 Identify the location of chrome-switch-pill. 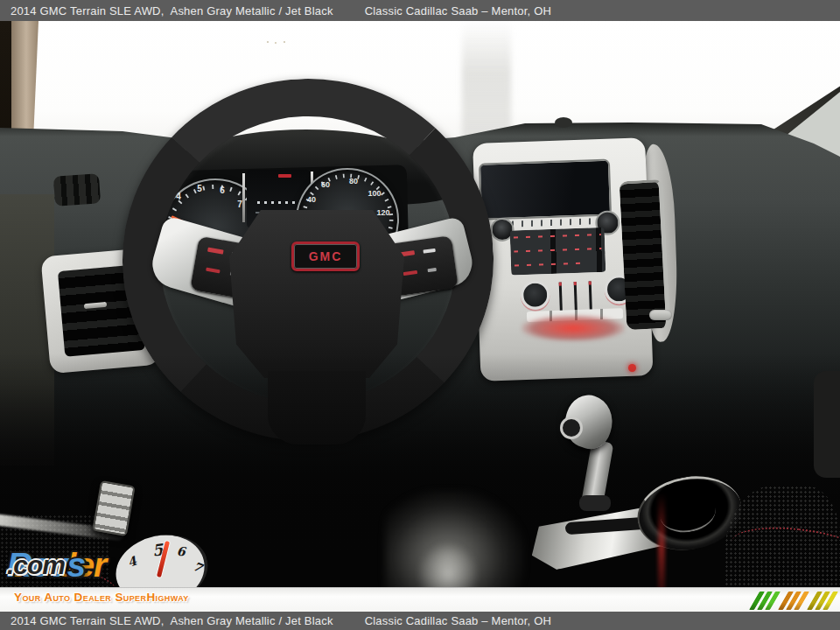
(661, 315).